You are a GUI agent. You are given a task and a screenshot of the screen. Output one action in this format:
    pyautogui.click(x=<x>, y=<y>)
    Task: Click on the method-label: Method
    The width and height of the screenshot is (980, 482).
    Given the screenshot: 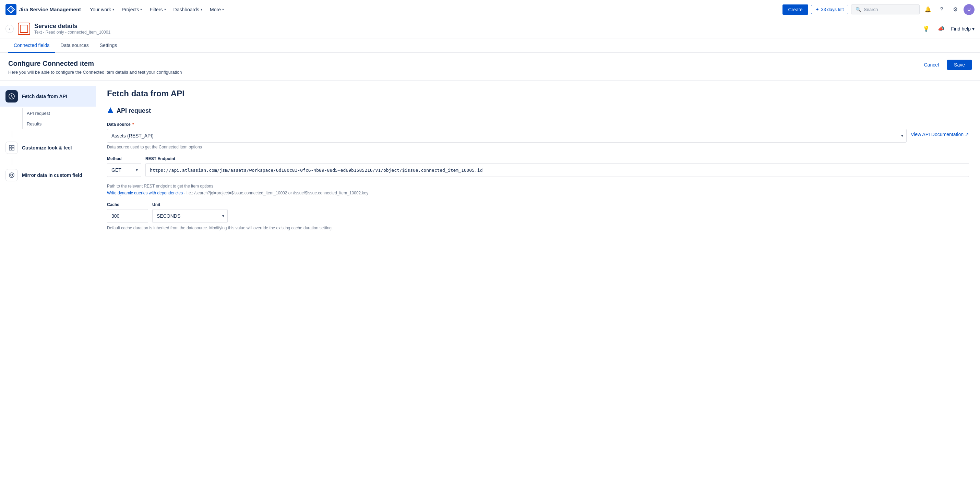 What is the action you would take?
    pyautogui.click(x=124, y=159)
    